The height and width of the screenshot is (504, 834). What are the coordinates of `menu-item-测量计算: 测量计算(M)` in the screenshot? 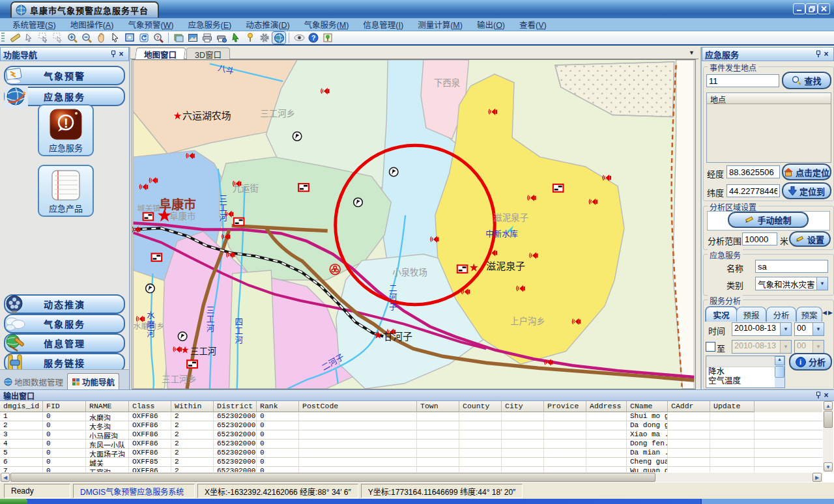 It's located at (440, 25).